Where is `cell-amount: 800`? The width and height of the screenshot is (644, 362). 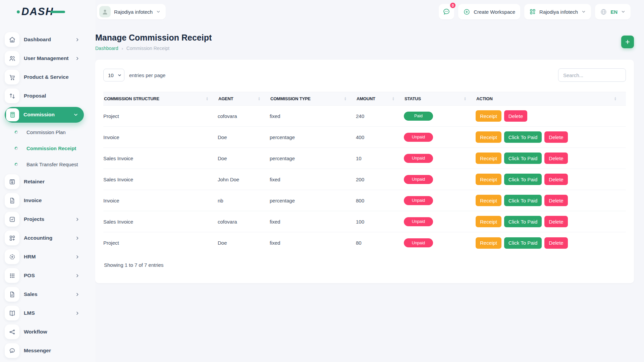
cell-amount: 800 is located at coordinates (380, 200).